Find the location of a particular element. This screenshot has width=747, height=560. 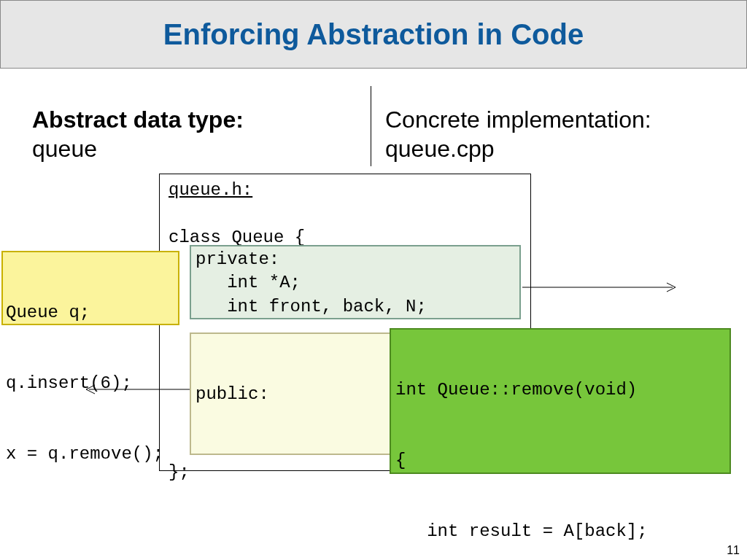

impl-l2: { is located at coordinates (560, 461).